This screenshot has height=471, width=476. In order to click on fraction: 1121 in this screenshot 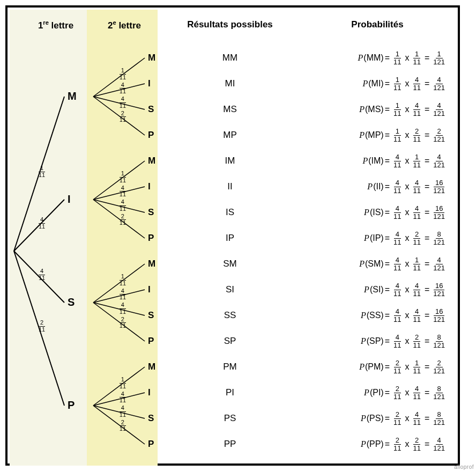, I will do `click(439, 58)`.